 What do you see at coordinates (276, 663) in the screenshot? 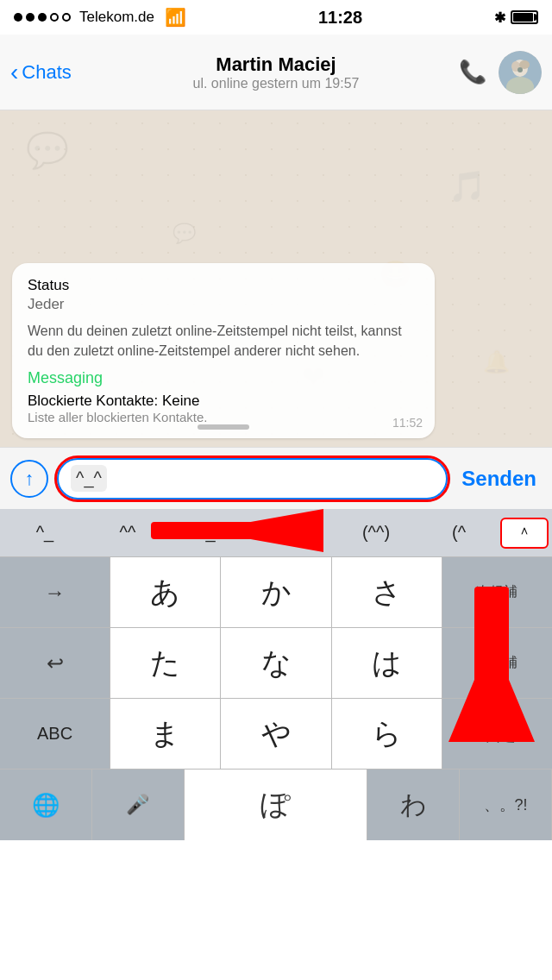
I see `keyboard-row-2: ↩ た な は 次候補` at bounding box center [276, 663].